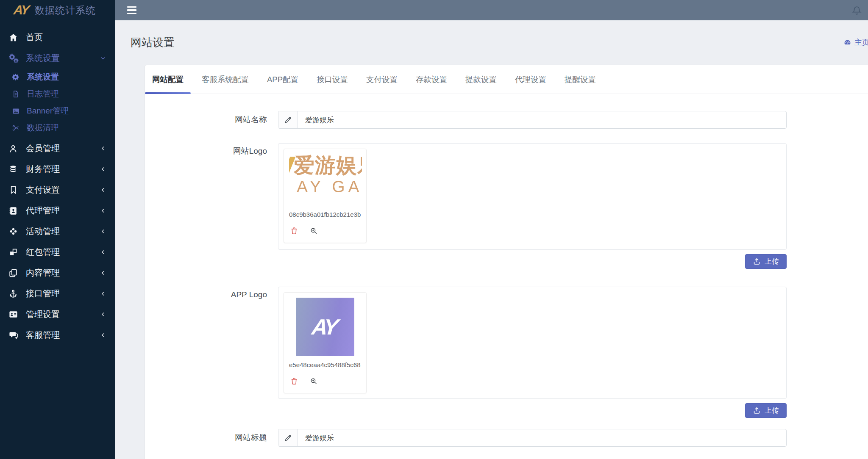  I want to click on bell-icon, so click(857, 11).